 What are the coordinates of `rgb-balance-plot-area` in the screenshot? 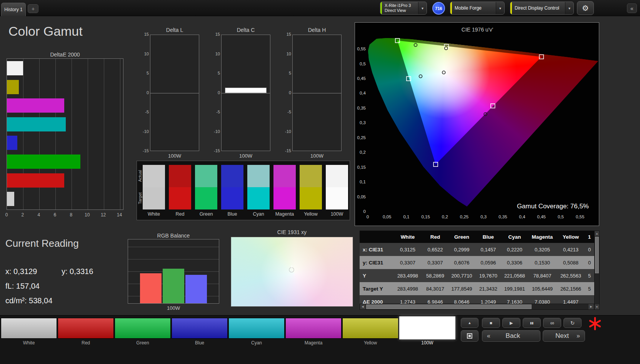 It's located at (173, 271).